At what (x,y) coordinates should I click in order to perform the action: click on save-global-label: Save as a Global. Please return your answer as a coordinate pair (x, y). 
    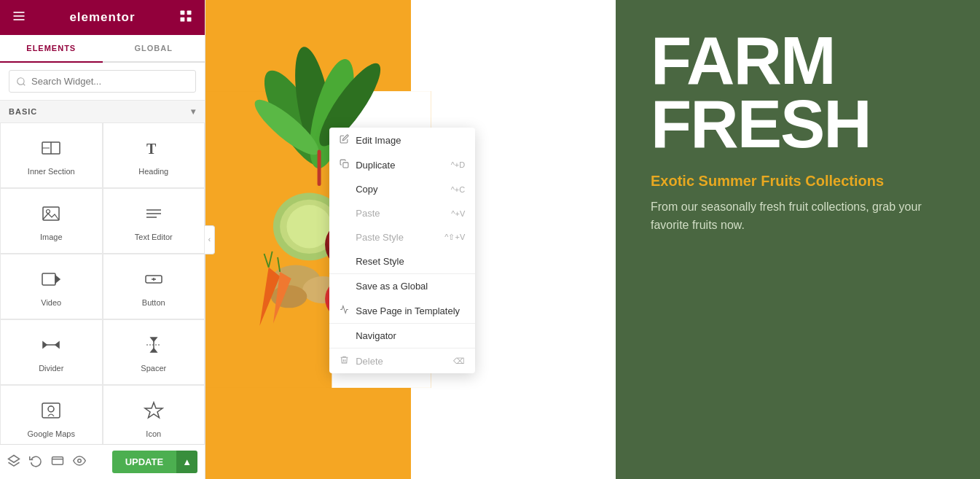
    Looking at the image, I should click on (392, 286).